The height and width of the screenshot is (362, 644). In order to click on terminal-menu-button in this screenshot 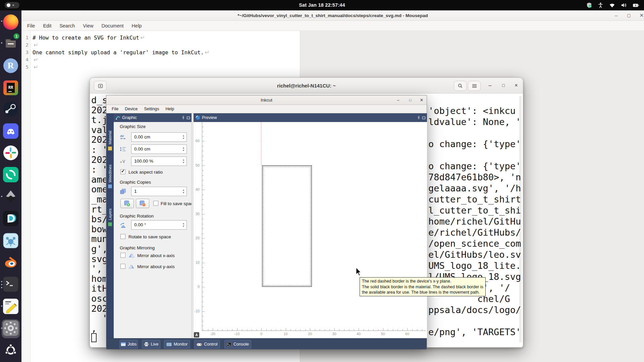, I will do `click(474, 86)`.